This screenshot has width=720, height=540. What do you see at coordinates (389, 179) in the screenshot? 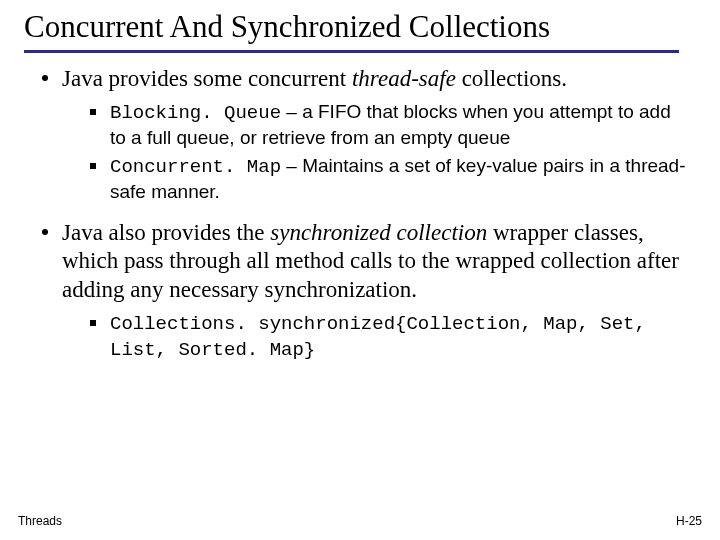
I see `sub-item: Concurrent. Map – Maintains a set of key…` at bounding box center [389, 179].